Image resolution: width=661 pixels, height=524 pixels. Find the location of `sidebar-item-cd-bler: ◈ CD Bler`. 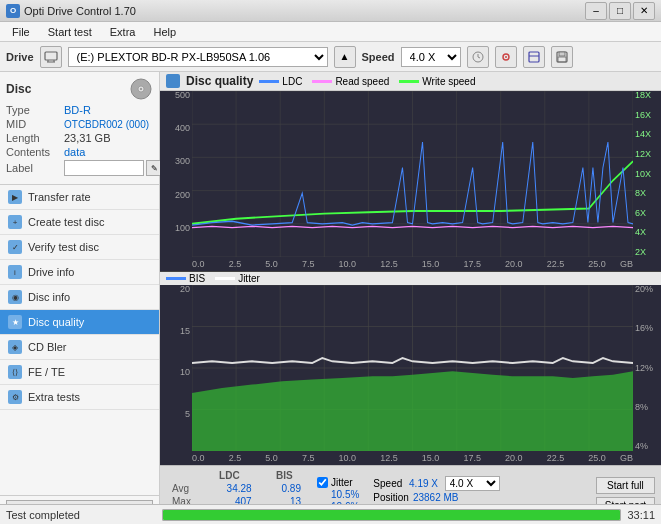

sidebar-item-cd-bler: ◈ CD Bler is located at coordinates (80, 348).